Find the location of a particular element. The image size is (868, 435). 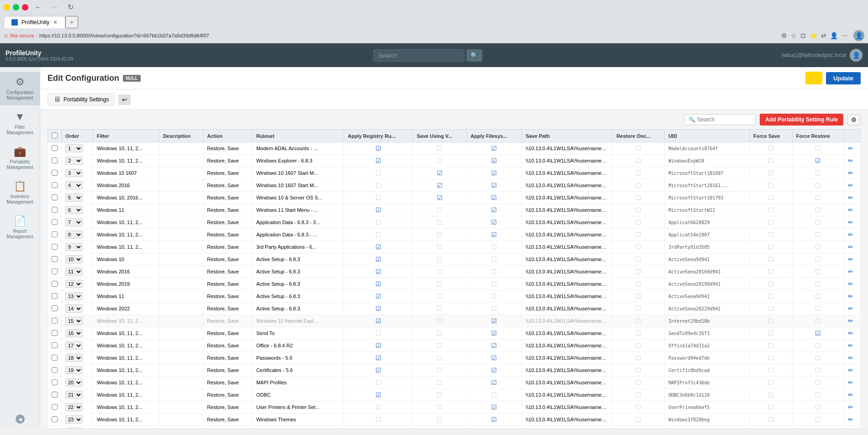

order-select: 12 is located at coordinates (74, 284).